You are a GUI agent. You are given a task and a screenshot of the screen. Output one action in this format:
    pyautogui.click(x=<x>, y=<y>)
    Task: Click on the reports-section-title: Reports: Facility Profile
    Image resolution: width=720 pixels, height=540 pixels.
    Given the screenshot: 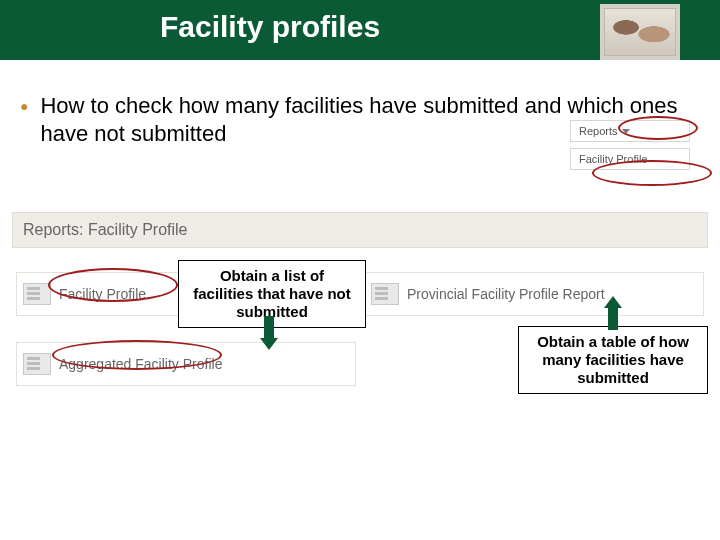 What is the action you would take?
    pyautogui.click(x=106, y=230)
    